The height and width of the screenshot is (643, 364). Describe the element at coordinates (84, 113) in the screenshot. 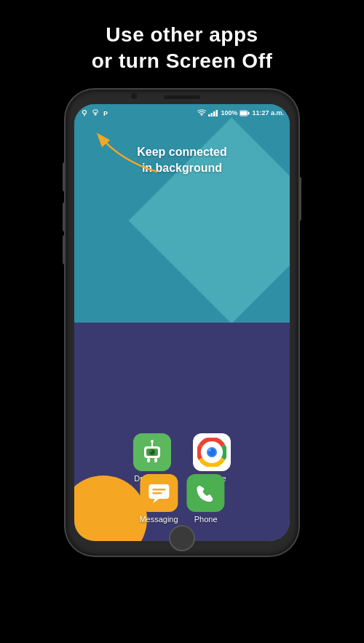

I see `location-icon` at that location.